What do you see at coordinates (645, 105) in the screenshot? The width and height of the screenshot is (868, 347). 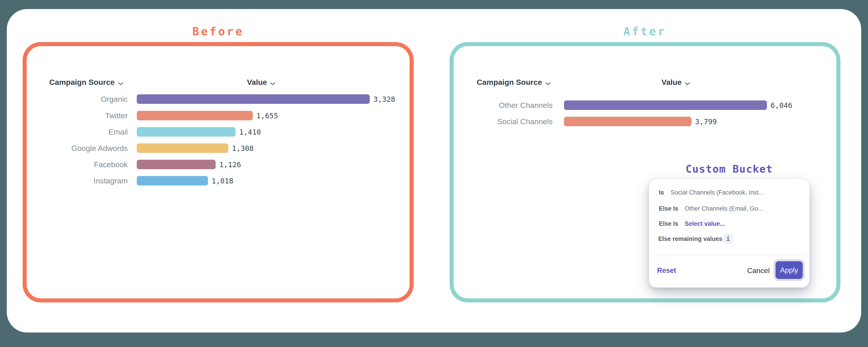 I see `table-row: Other Channels6,046` at bounding box center [645, 105].